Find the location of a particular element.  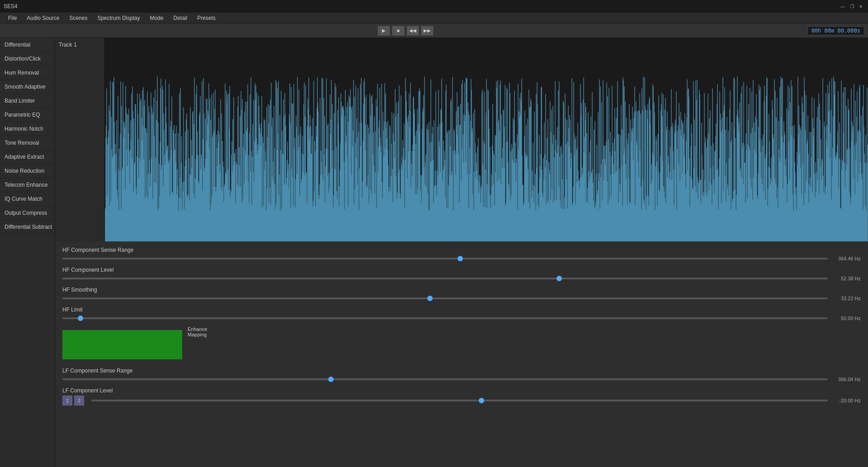

lf-sense-range-slider is located at coordinates (445, 379).